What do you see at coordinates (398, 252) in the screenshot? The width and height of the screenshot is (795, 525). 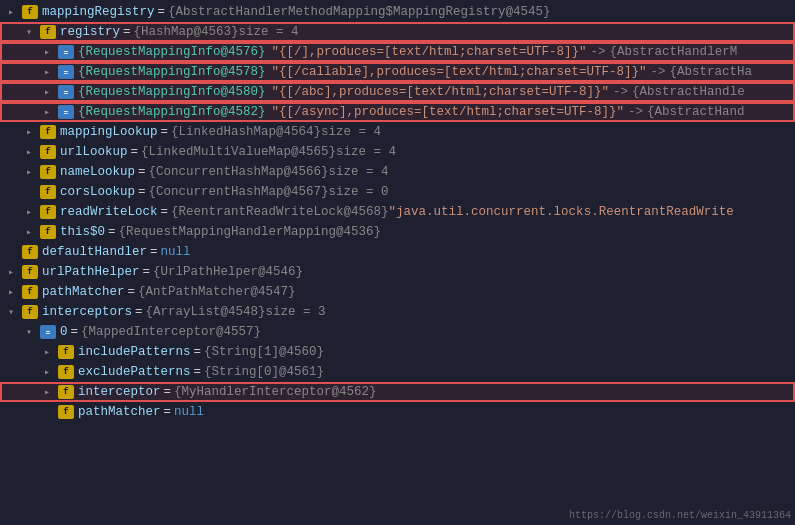 I see `tree-row: fdefaultHandler = null` at bounding box center [398, 252].